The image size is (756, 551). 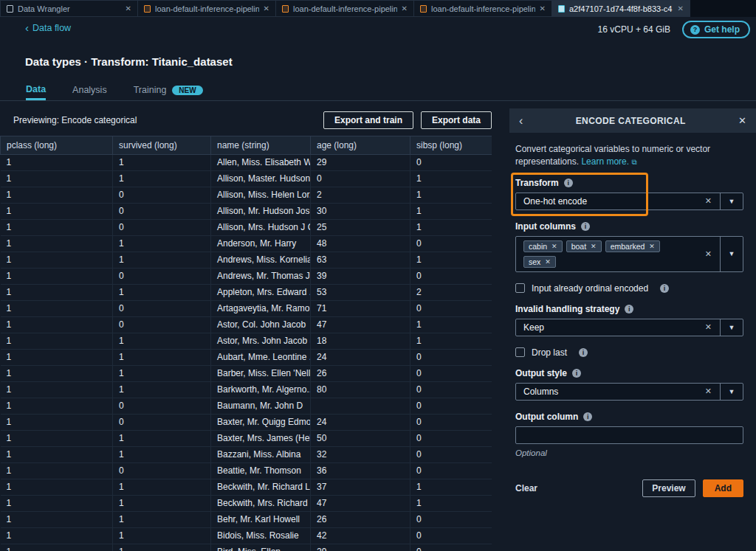 I want to click on chip-sex: sex✕, so click(x=540, y=262).